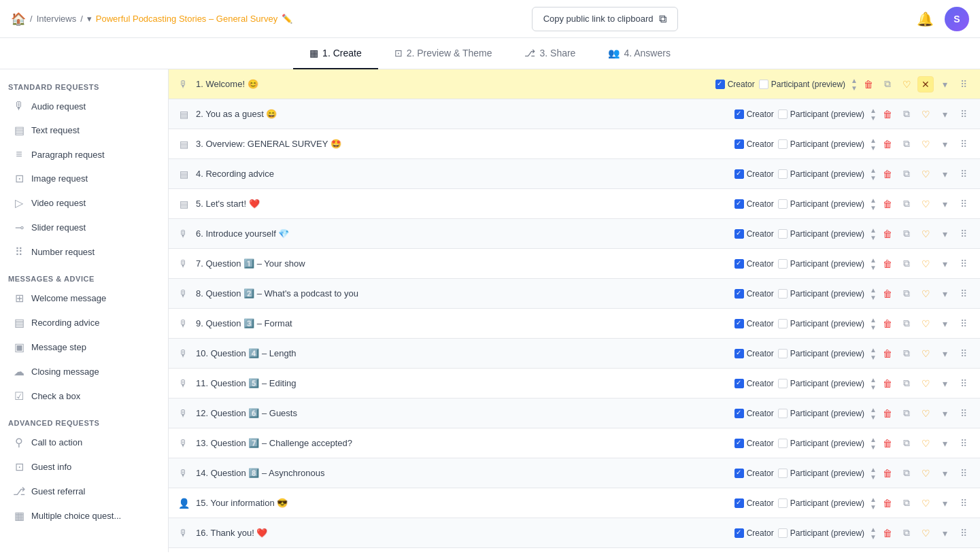 Image resolution: width=980 pixels, height=559 pixels. Describe the element at coordinates (945, 294) in the screenshot. I see `expand-button-8: ▾` at that location.